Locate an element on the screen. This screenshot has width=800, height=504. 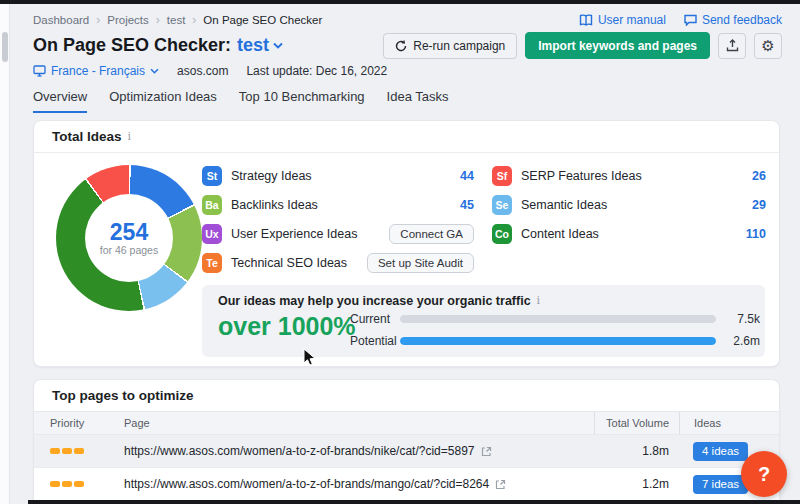
column-page: Page is located at coordinates (359, 423).